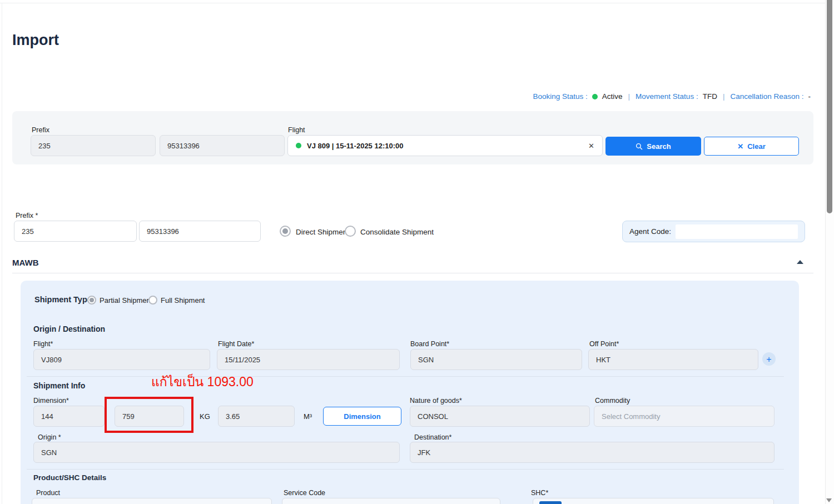 This screenshot has height=504, width=834. Describe the element at coordinates (350, 231) in the screenshot. I see `consolidate-shipment-radio` at that location.